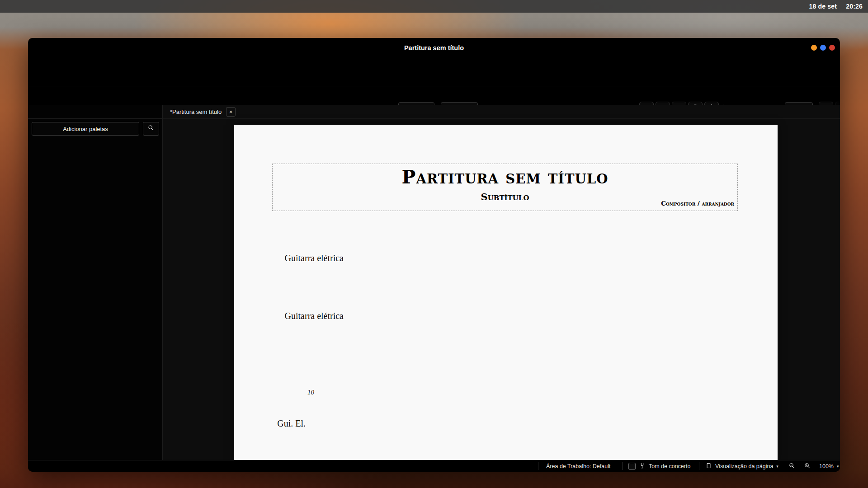 The width and height of the screenshot is (868, 488). I want to click on document-tab-label: *Partitura sem título, so click(196, 112).